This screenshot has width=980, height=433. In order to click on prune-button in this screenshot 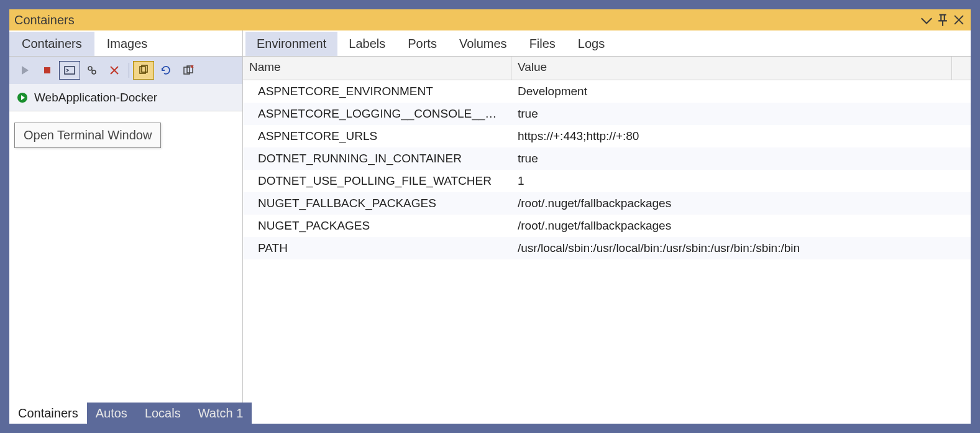, I will do `click(188, 70)`.